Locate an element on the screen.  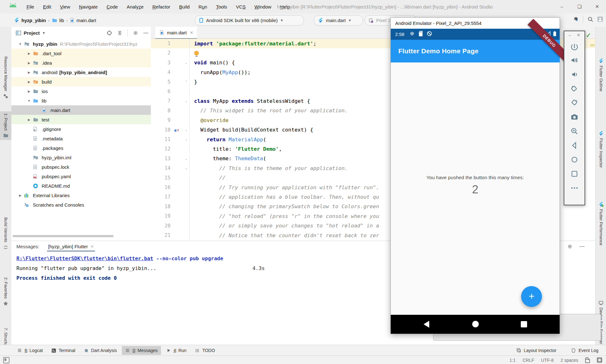
inspection-ok-icon: ✓ is located at coordinates (588, 35).